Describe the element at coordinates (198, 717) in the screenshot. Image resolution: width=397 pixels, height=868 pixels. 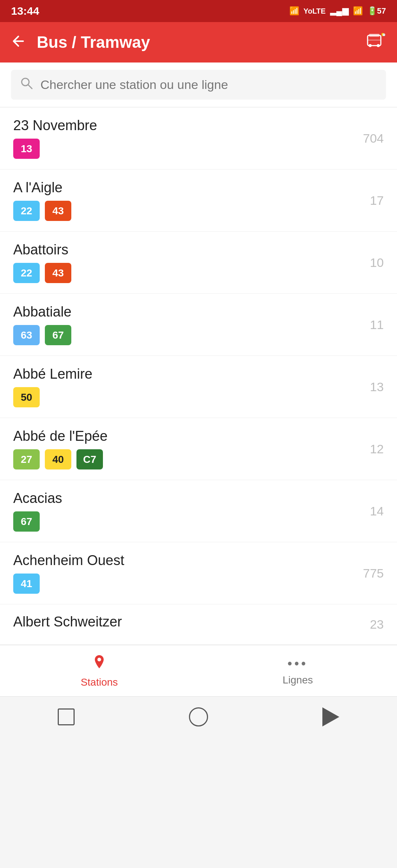
I see `system-nav` at that location.